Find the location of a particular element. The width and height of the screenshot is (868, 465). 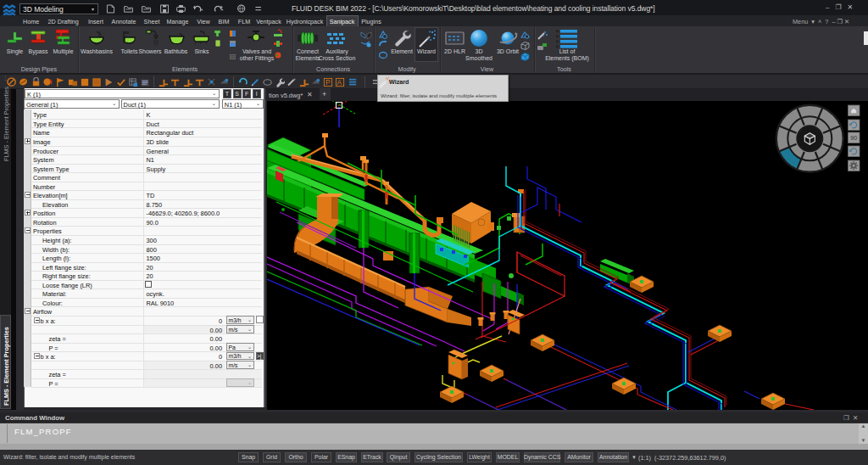

svg-text: 90 is located at coordinates (854, 137).